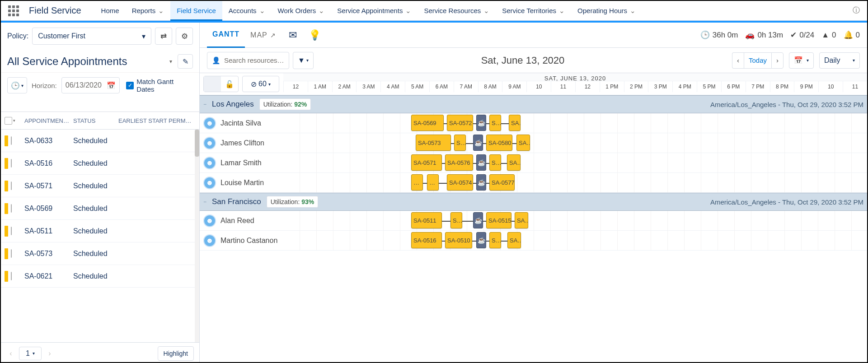 This screenshot has width=868, height=363. I want to click on col-appointment: APPOINTMEN…, so click(49, 121).